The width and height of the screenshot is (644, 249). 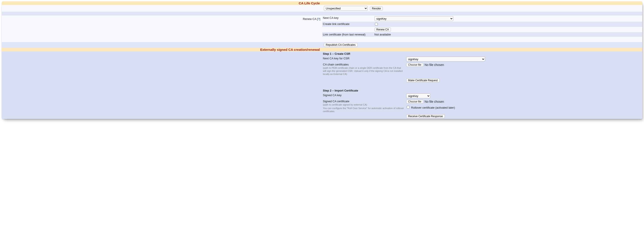 What do you see at coordinates (434, 65) in the screenshot?
I see `ca-chain-file-name: No file chosen` at bounding box center [434, 65].